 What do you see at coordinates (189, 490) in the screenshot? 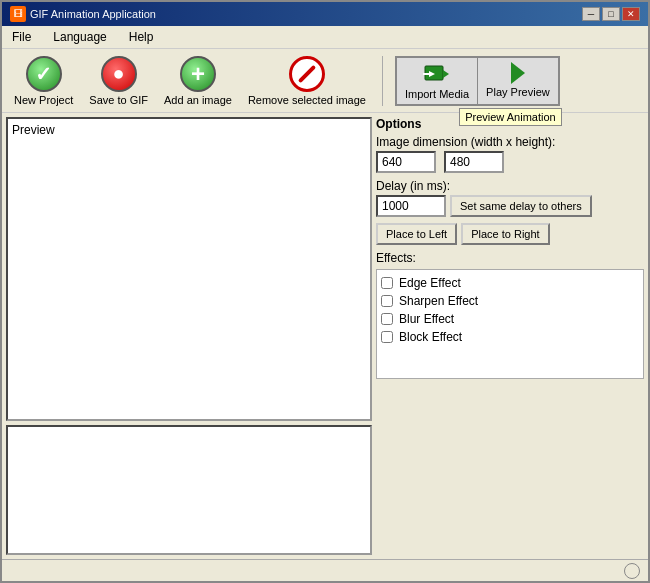
I see `filmstrip-area` at bounding box center [189, 490].